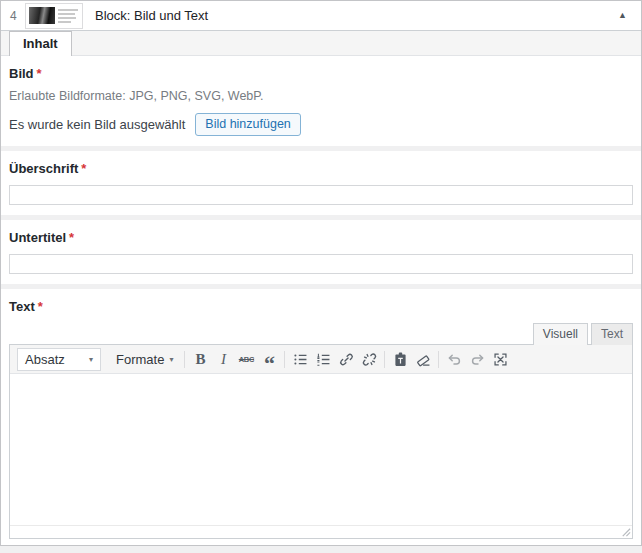  Describe the element at coordinates (321, 195) in the screenshot. I see `ueberschrift-input` at that location.